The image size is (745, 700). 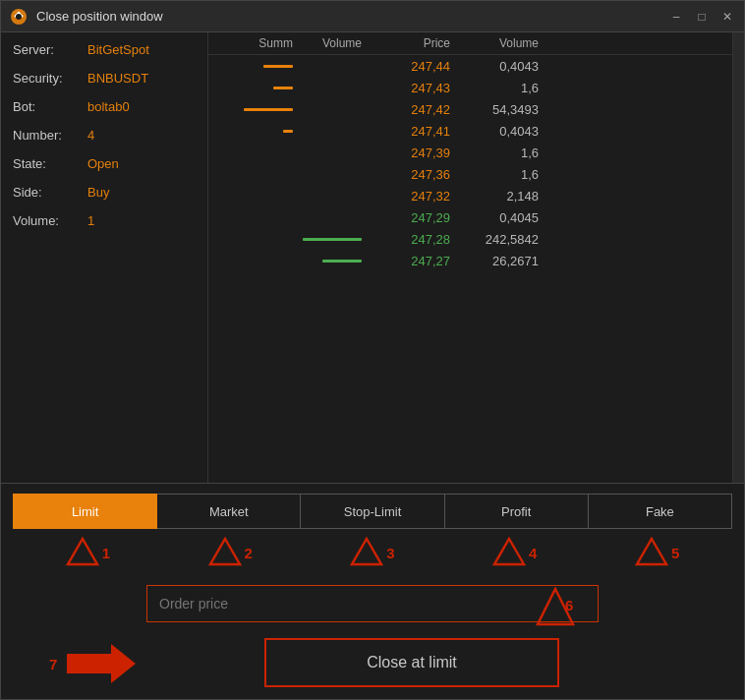 What do you see at coordinates (406, 262) in the screenshot?
I see `ob-price: 247,27` at bounding box center [406, 262].